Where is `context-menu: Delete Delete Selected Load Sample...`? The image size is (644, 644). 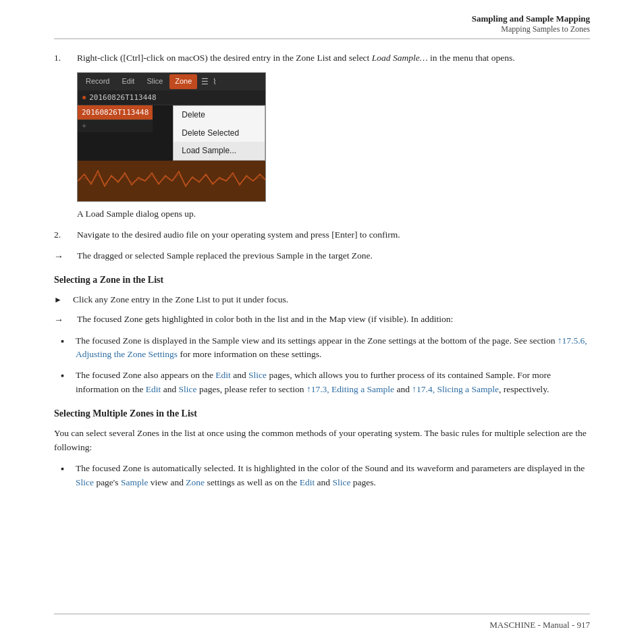 context-menu: Delete Delete Selected Load Sample... is located at coordinates (219, 133).